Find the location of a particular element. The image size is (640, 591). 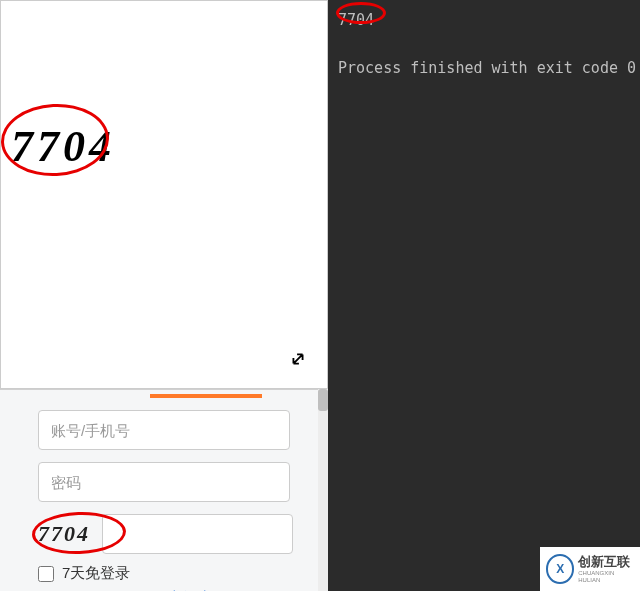

watermark-cn: 创新互联 is located at coordinates (606, 562).